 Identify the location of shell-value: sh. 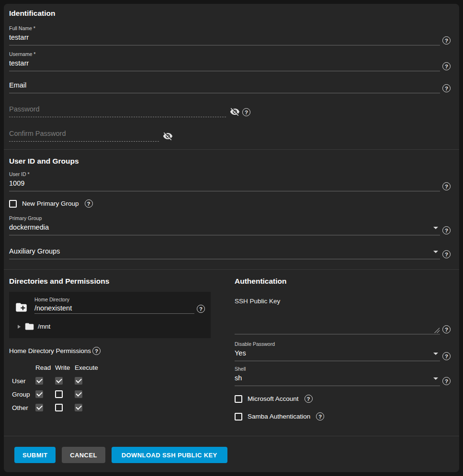
(337, 378).